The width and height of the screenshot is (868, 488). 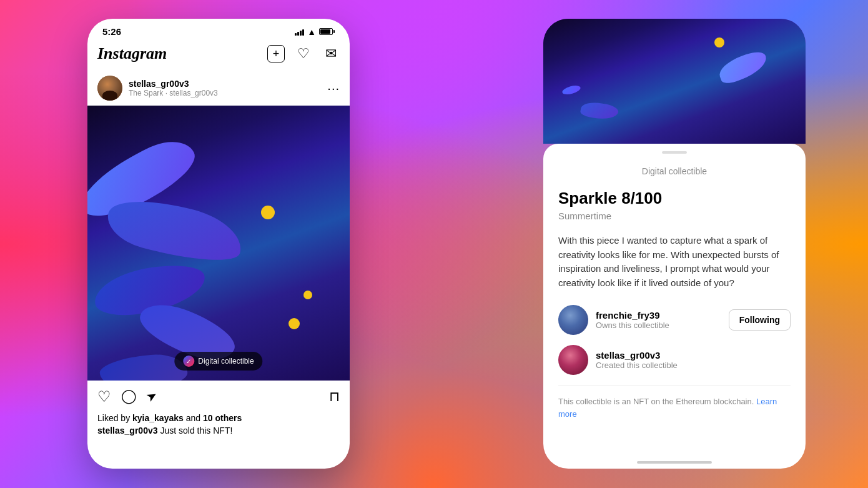 What do you see at coordinates (327, 31) in the screenshot?
I see `battery-icon` at bounding box center [327, 31].